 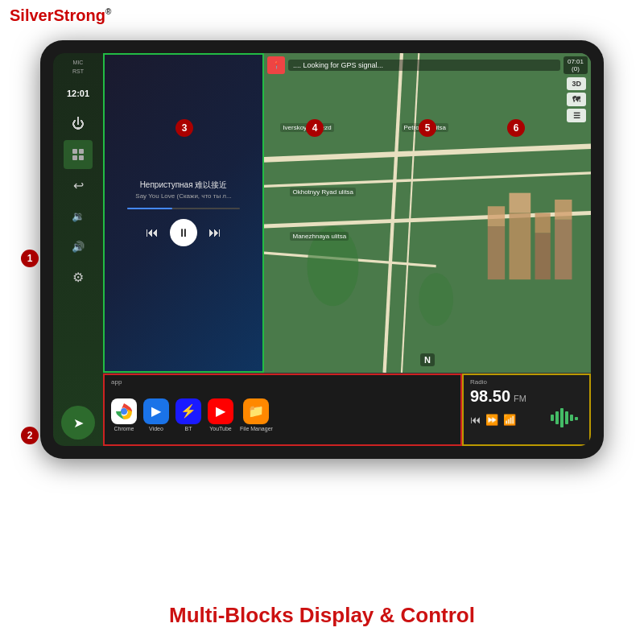 I want to click on map-3d-button: 3D, so click(x=576, y=84).